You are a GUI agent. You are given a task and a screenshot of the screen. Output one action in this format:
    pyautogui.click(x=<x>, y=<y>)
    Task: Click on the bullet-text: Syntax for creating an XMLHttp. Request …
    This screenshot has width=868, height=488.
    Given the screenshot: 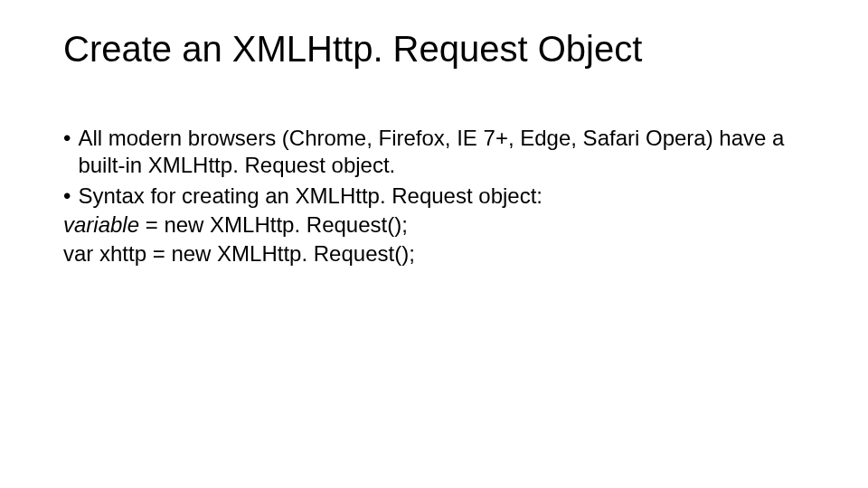 What is the action you would take?
    pyautogui.click(x=441, y=196)
    